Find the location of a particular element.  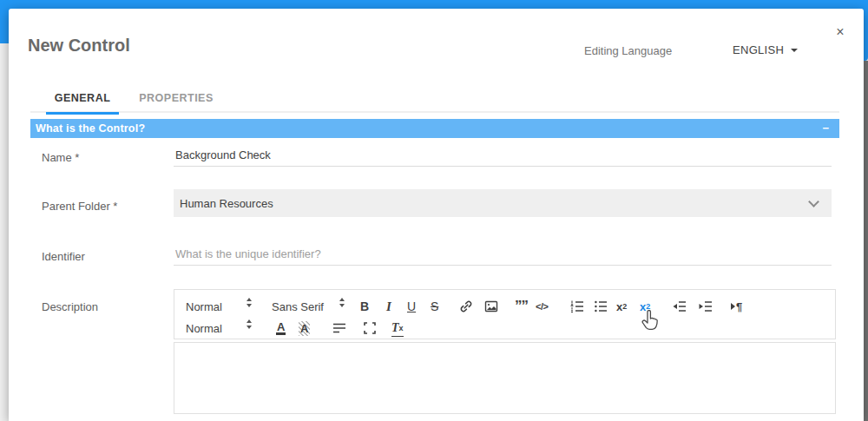

background-scroll-strip is located at coordinates (866, 241).